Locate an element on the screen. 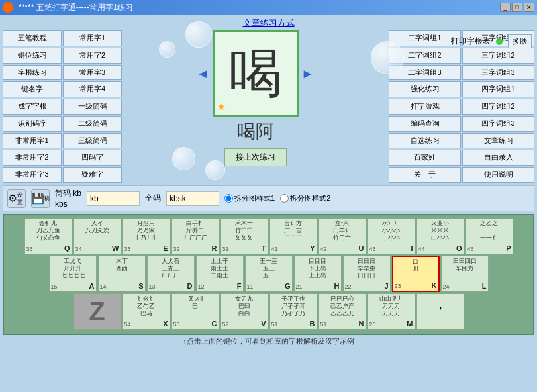 The width and height of the screenshot is (537, 392). key-cell-N: 已已已心 己乙户产 乙乙乙兀51N is located at coordinates (342, 311).